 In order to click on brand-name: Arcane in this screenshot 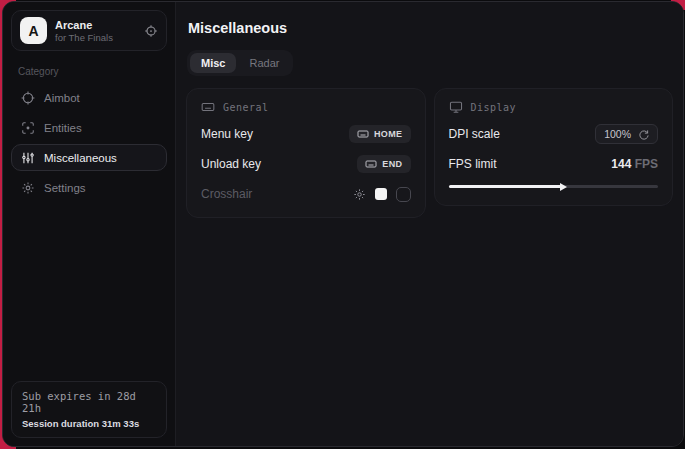, I will do `click(84, 25)`.